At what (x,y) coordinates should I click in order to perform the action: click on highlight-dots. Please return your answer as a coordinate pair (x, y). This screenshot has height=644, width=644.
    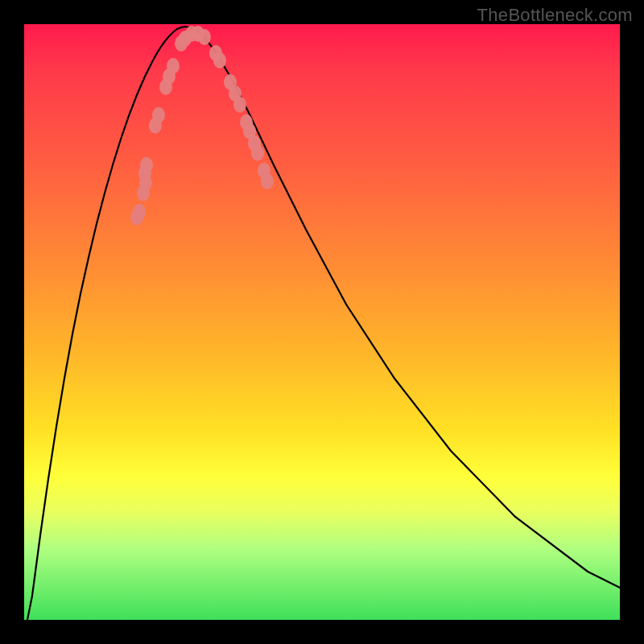
    Looking at the image, I should click on (202, 126).